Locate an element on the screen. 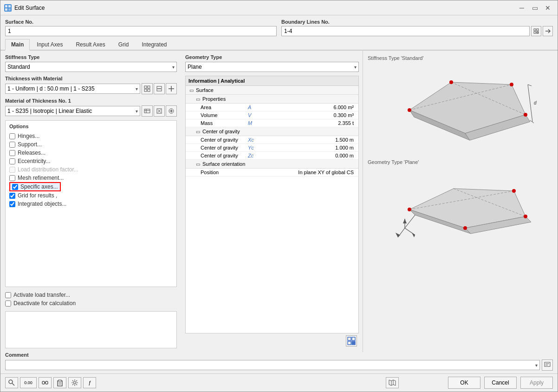 The image size is (558, 392). grid-display-btn is located at coordinates (351, 341).